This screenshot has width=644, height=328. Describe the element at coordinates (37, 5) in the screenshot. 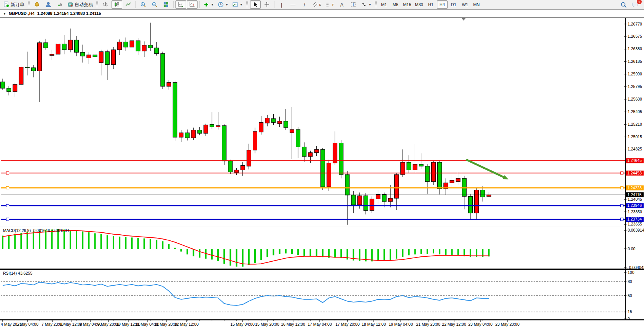

I see `alerts-button` at that location.